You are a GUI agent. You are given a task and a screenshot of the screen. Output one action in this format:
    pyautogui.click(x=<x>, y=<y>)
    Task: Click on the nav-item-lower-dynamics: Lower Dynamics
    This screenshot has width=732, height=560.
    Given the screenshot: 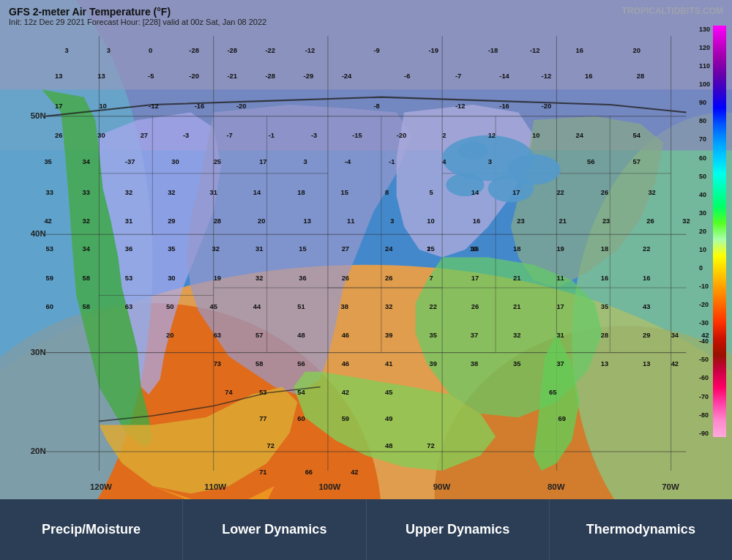 What is the action you would take?
    pyautogui.click(x=274, y=530)
    